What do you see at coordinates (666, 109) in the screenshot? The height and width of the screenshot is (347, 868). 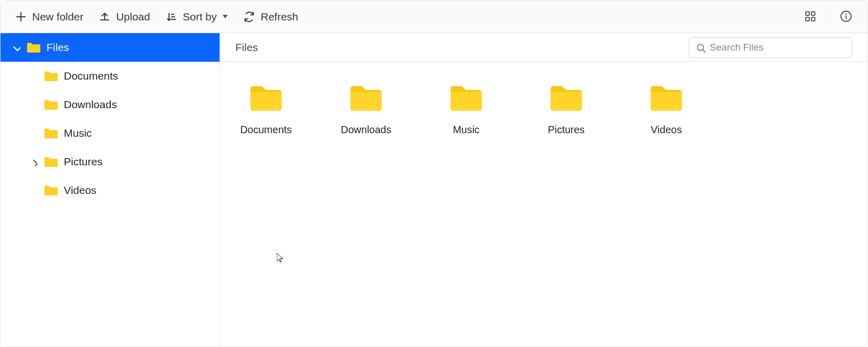 I see `folder-tile-videos: Videos` at bounding box center [666, 109].